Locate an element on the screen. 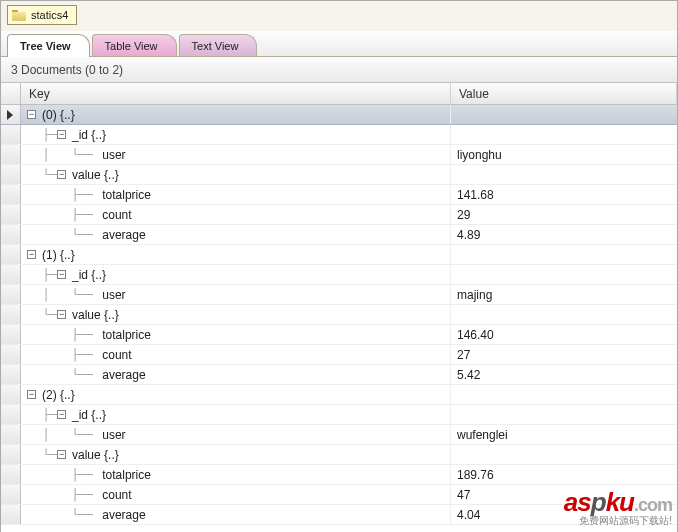 The width and height of the screenshot is (678, 532). tree-leaf-average: └── average 4.89 is located at coordinates (339, 235).